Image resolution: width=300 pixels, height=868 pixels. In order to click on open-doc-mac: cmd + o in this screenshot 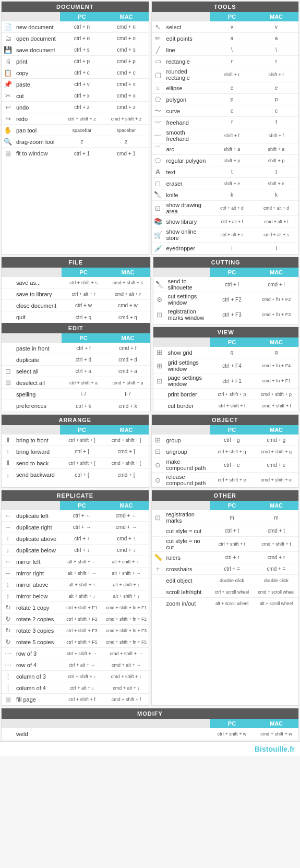, I will do `click(126, 39)`.